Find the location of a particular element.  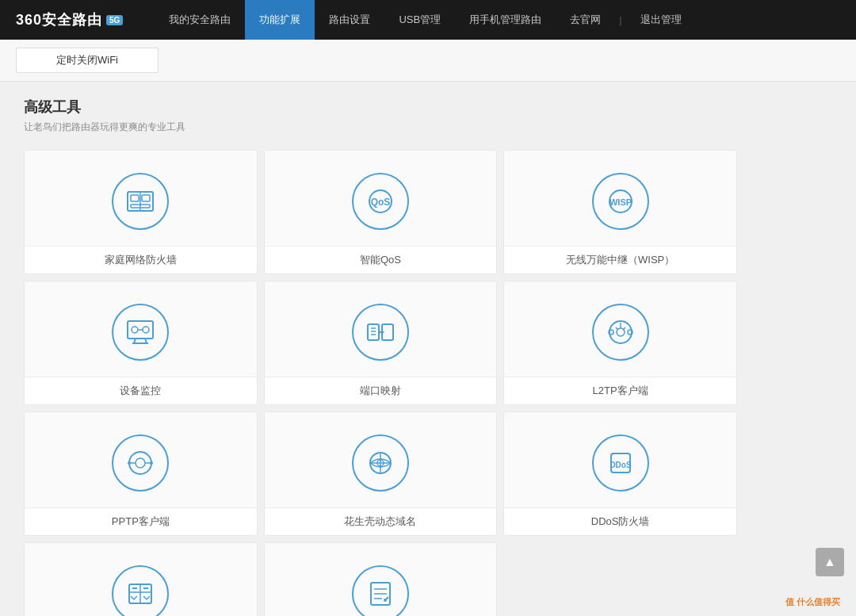

svg-text: QoS is located at coordinates (380, 202).